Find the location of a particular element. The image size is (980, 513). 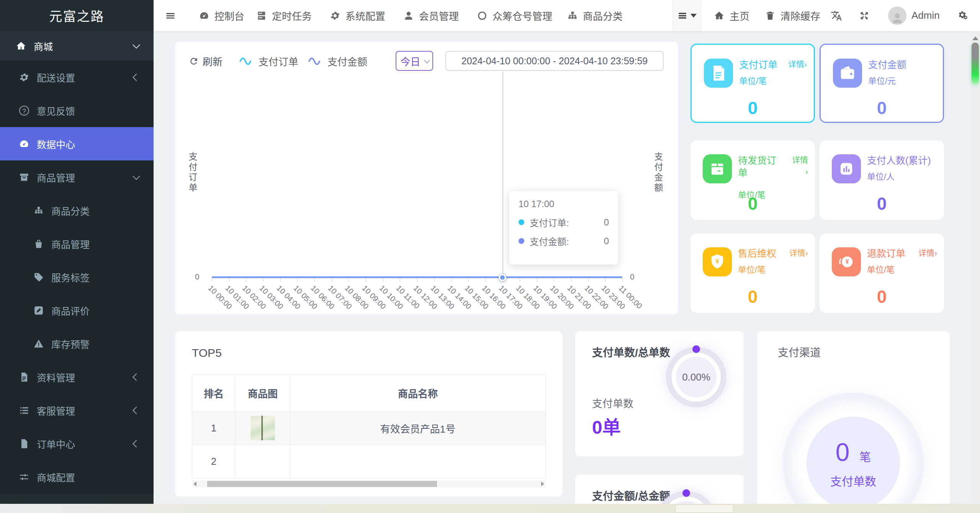

tooltip-row: 支付订单: 0 is located at coordinates (564, 222).